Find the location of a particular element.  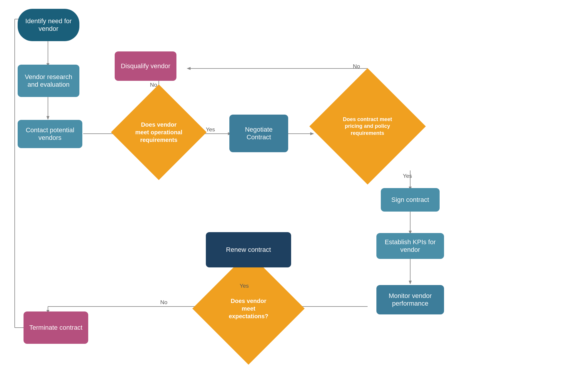

terminate-contract-label: Terminate contract is located at coordinates (56, 328).